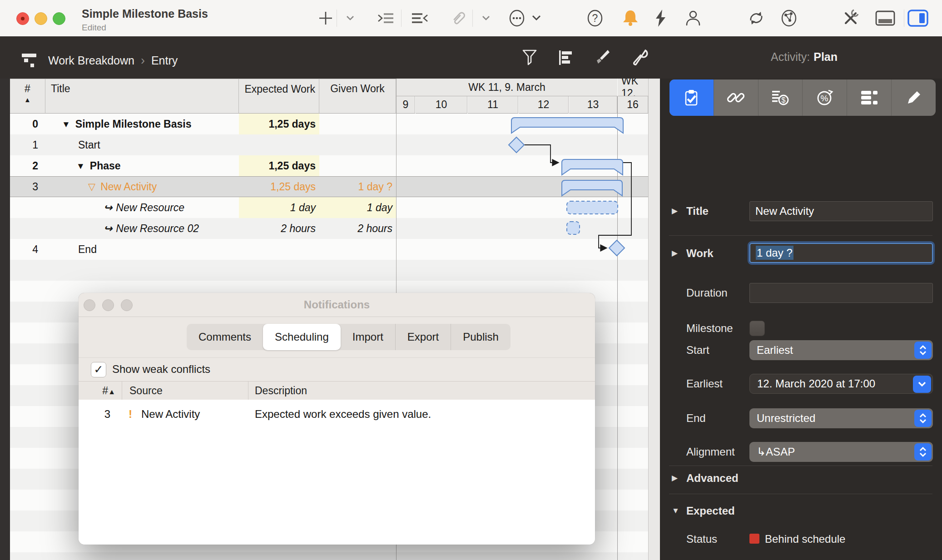 The height and width of the screenshot is (560, 942). Describe the element at coordinates (841, 452) in the screenshot. I see `alignment-popup: ↳ASAP` at that location.